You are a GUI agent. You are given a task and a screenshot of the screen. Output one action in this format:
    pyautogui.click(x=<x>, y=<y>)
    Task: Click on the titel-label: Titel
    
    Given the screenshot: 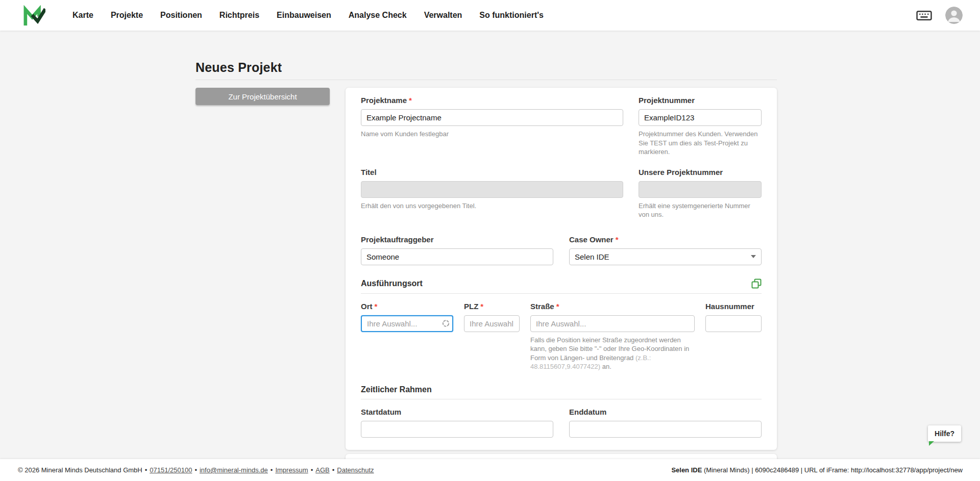 What is the action you would take?
    pyautogui.click(x=492, y=172)
    